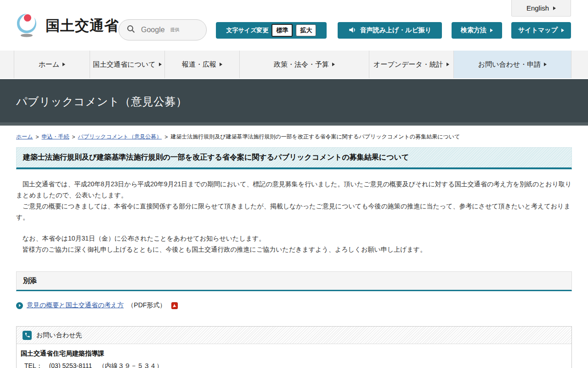  What do you see at coordinates (27, 335) in the screenshot?
I see `phone-icon` at bounding box center [27, 335].